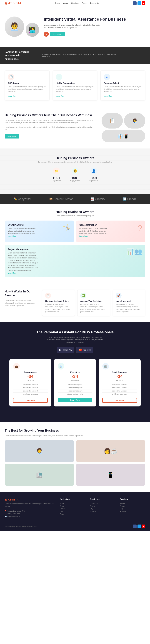 The image size is (150, 644). I want to click on step-3-title: Launch and track, so click(129, 301).